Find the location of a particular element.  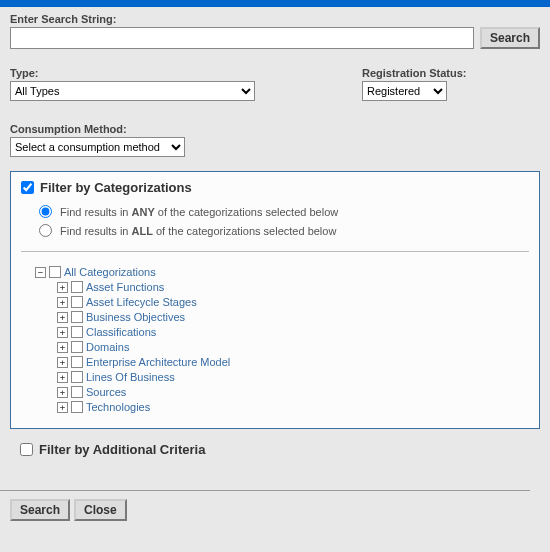

footer-divider is located at coordinates (265, 490).